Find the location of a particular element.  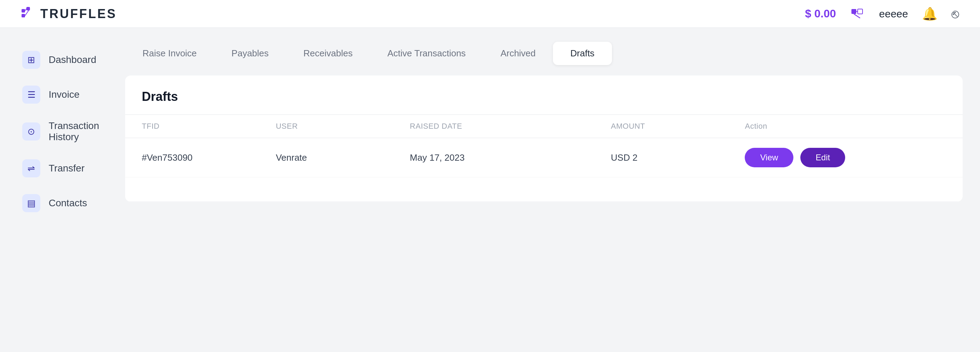

table-empty-row is located at coordinates (544, 190).